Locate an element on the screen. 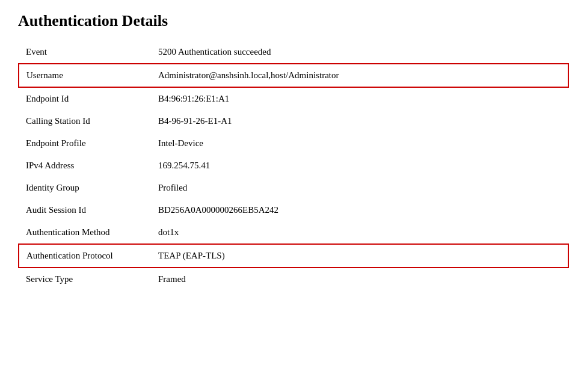 This screenshot has width=587, height=392. row-value-endpoint-profile: Intel-Device is located at coordinates (360, 143).